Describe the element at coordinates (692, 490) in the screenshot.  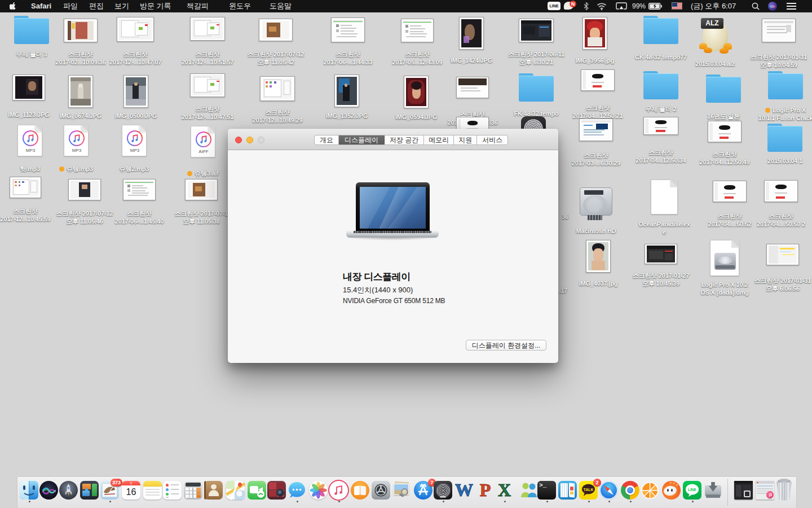
I see `svg-text: LINE` at that location.